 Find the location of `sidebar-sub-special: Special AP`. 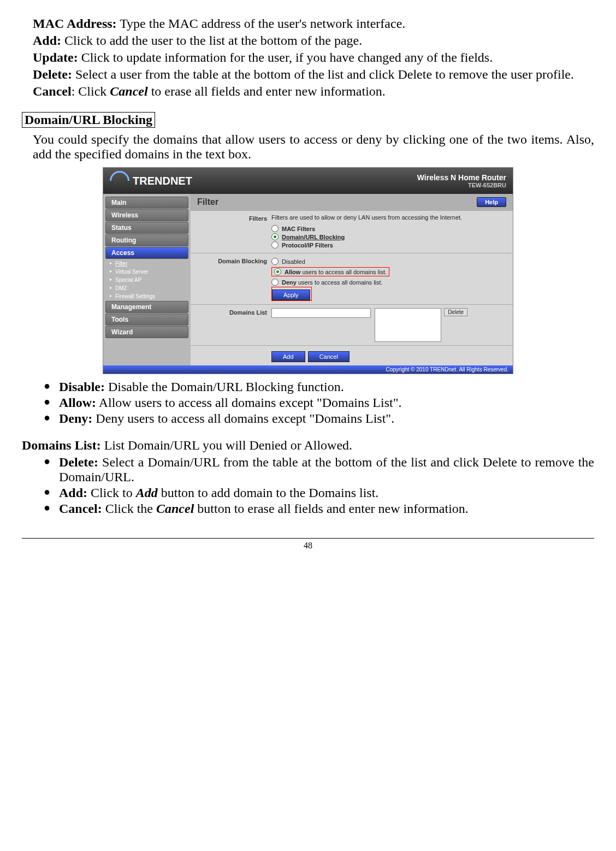

sidebar-sub-special: Special AP is located at coordinates (147, 280).